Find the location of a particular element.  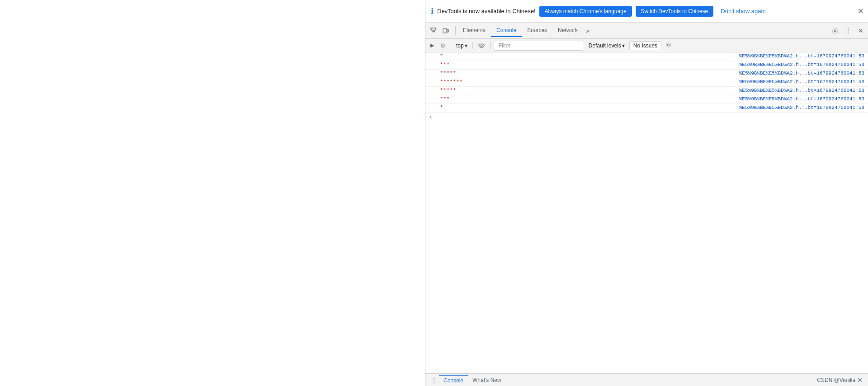

info-icon: ℹ is located at coordinates (432, 11).